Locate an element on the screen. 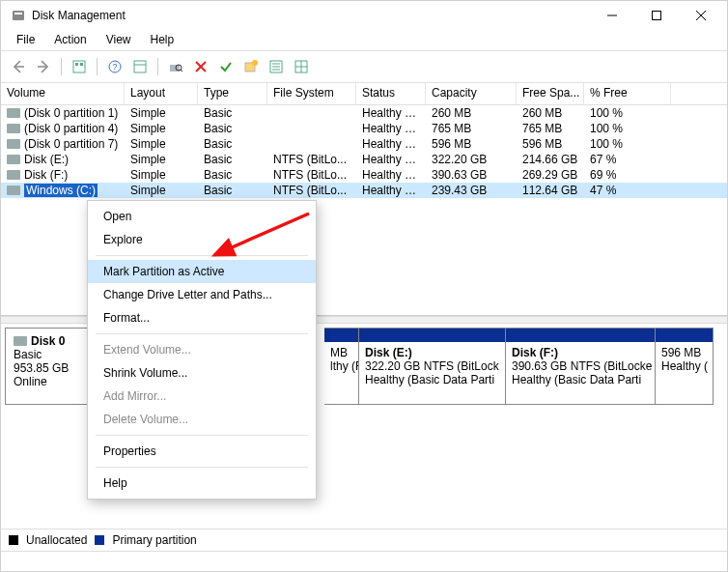  ctx-format: Format... is located at coordinates (202, 318).